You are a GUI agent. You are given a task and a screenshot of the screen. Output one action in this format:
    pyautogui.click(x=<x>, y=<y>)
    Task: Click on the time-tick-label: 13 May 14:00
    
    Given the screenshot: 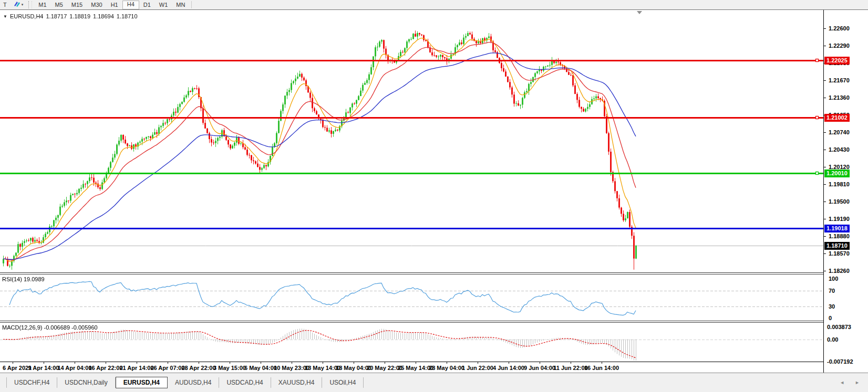 What is the action you would take?
    pyautogui.click(x=323, y=368)
    